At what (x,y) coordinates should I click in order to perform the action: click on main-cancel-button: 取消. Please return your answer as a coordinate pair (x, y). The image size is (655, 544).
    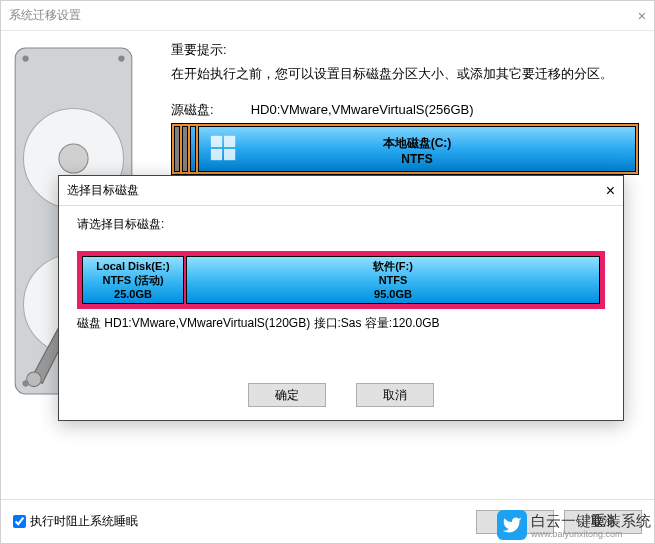
    Looking at the image, I should click on (603, 522).